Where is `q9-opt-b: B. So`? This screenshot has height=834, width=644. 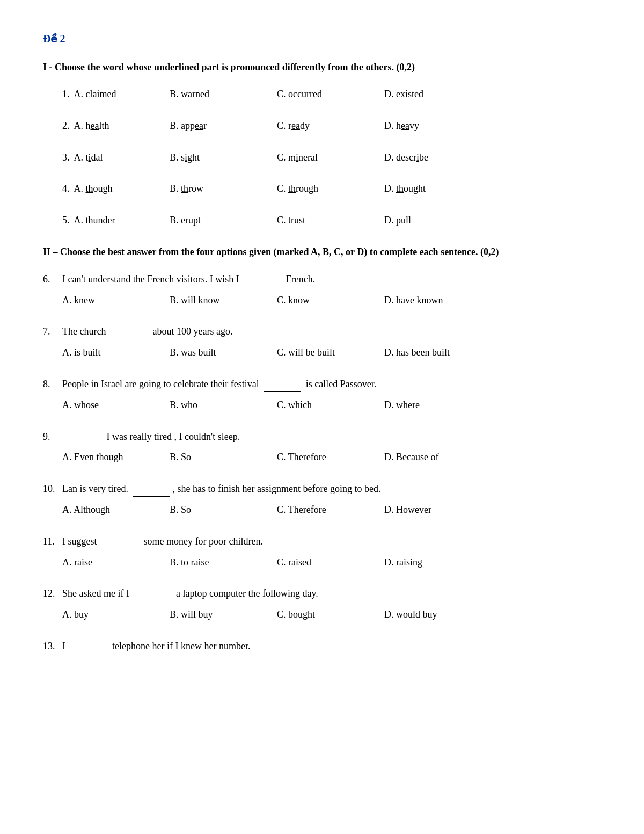
q9-opt-b: B. So is located at coordinates (223, 458).